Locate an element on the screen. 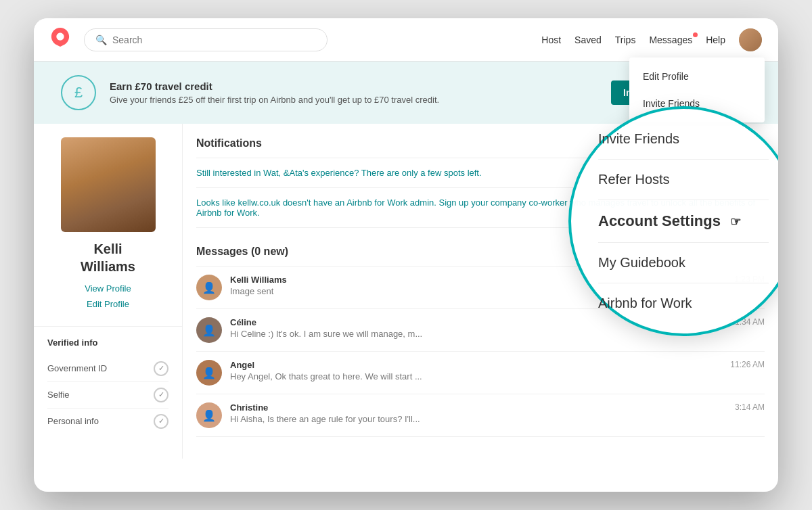 This screenshot has width=812, height=510. avatar is located at coordinates (750, 40).